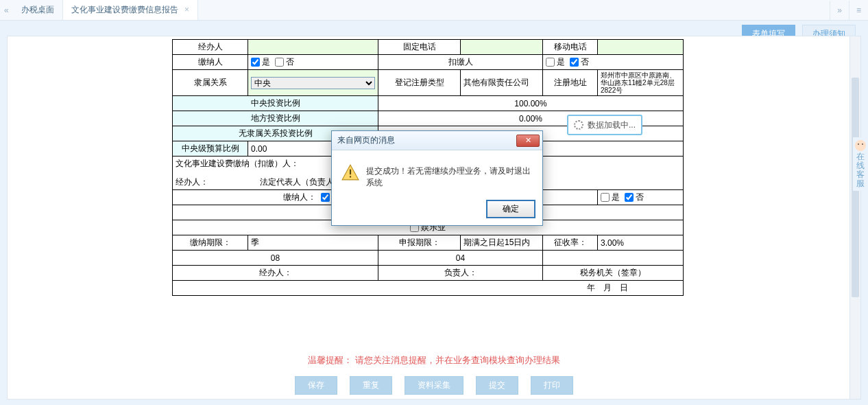  What do you see at coordinates (613, 258) in the screenshot?
I see `cell-empty` at bounding box center [613, 258].